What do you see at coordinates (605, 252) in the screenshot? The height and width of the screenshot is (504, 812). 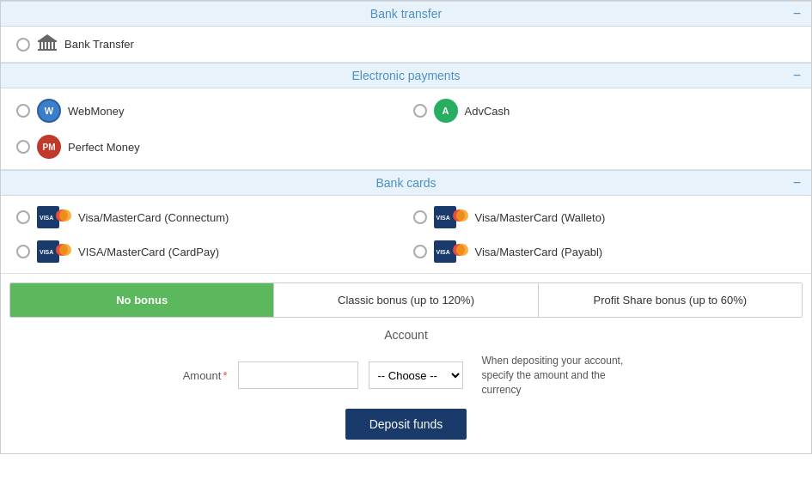 I see `payabl-item: VISA Visa/MasterCard (Payabl)` at bounding box center [605, 252].